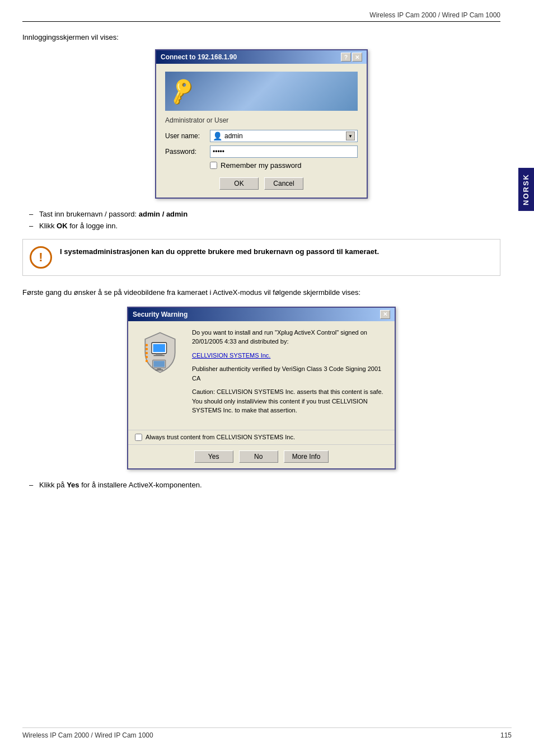 This screenshot has width=534, height=756. Describe the element at coordinates (350, 136) in the screenshot. I see `dropdown-arrow: ▼` at that location.